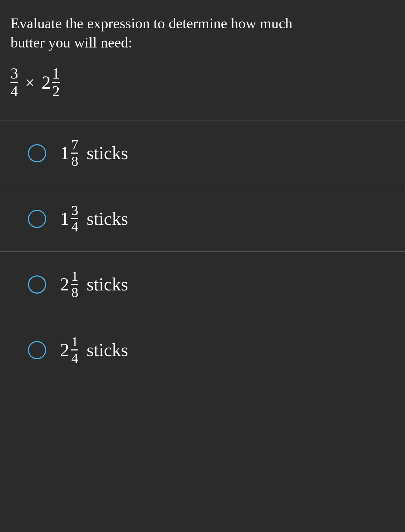 The image size is (405, 532). What do you see at coordinates (69, 350) in the screenshot?
I see `option-d-mixed: 2 1 4` at bounding box center [69, 350].